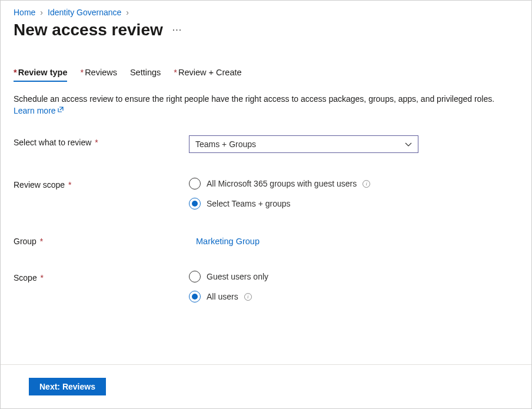 Image resolution: width=532 pixels, height=409 pixels. I want to click on select-what-to-review-dropdown: Teams + Groups, so click(304, 144).